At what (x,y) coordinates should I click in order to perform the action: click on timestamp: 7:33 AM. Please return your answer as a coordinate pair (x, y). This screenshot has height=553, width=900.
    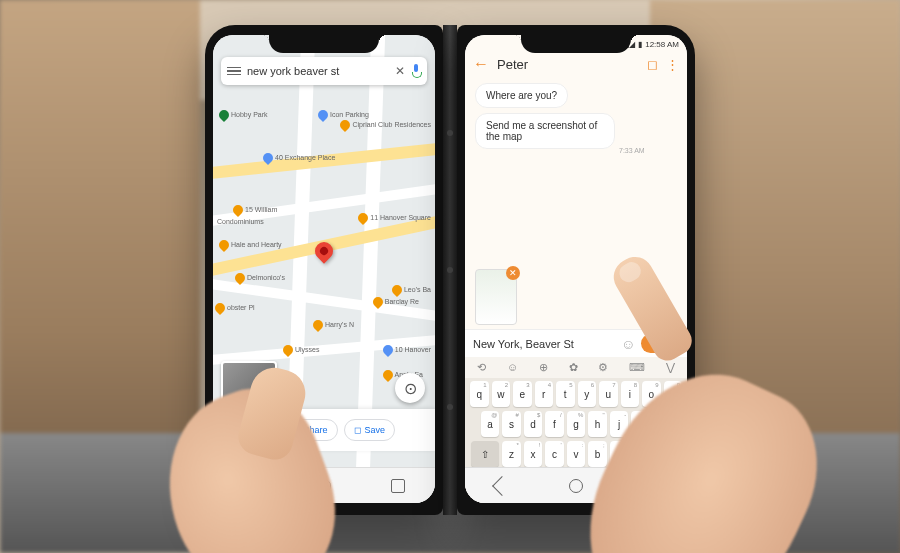
    Looking at the image, I should click on (632, 150).